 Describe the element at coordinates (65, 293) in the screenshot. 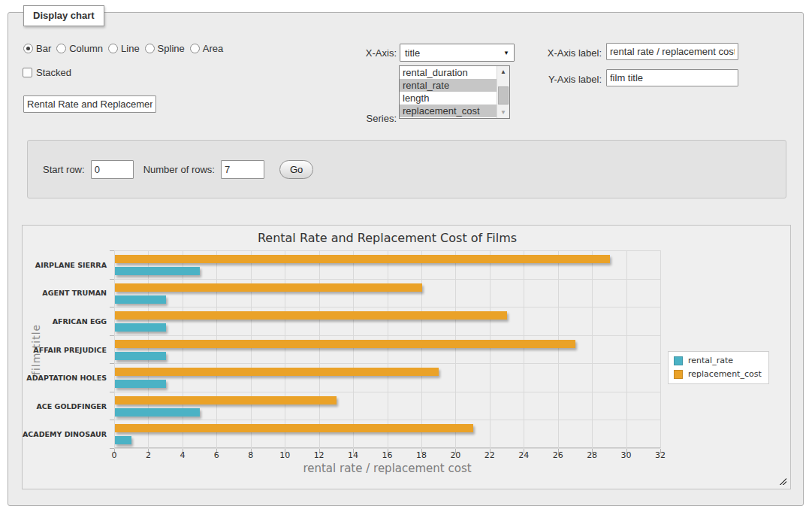

I see `category-label: AGENT TRUMAN` at that location.